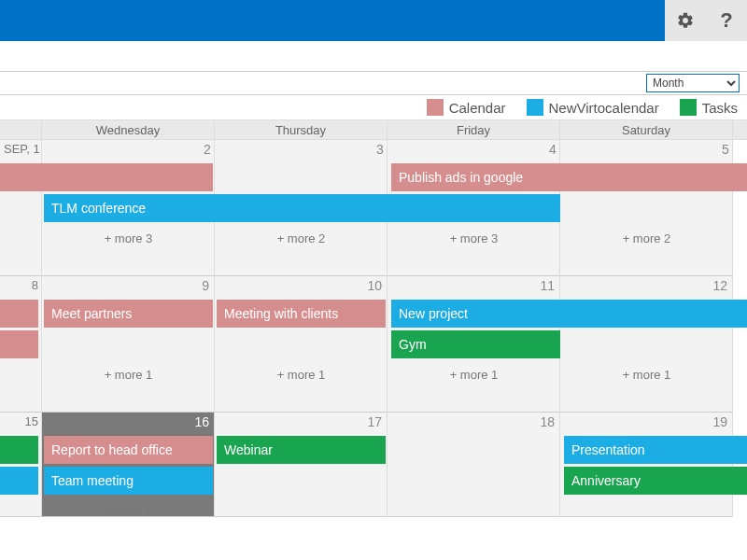  I want to click on settings-button, so click(685, 21).